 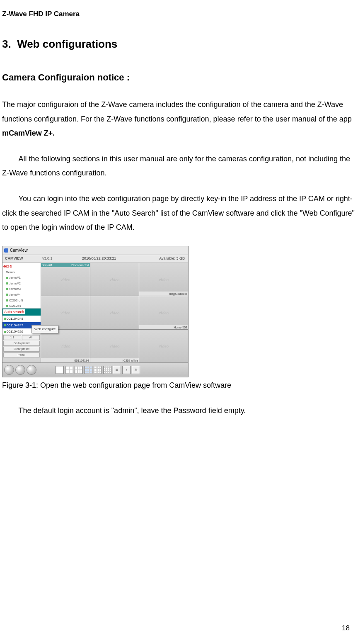 What do you see at coordinates (99, 259) in the screenshot?
I see `datetime-label: 2010/06/22 20:33:21` at bounding box center [99, 259].